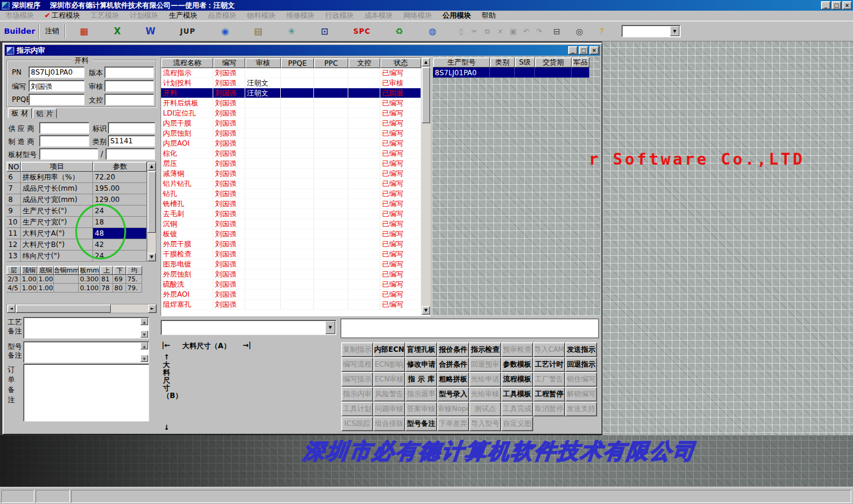 The width and height of the screenshot is (853, 504). I want to click on copy-icon: ⧉, so click(487, 31).